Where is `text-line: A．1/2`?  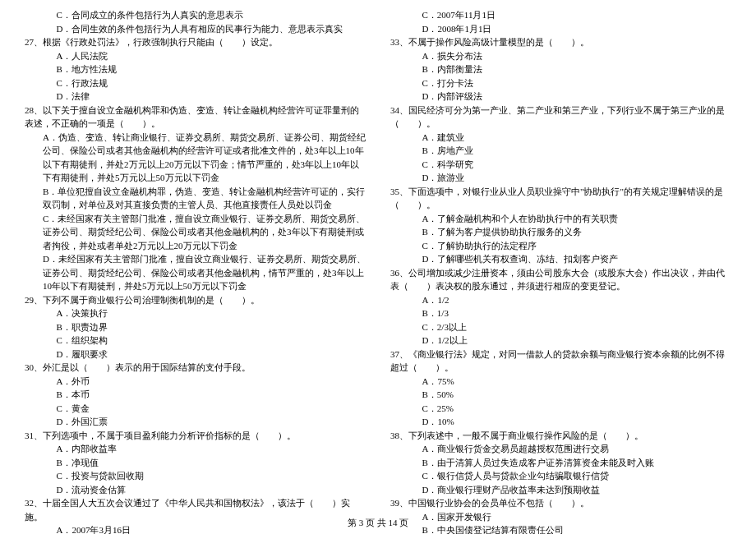
text-line: A．1/2 is located at coordinates (560, 301).